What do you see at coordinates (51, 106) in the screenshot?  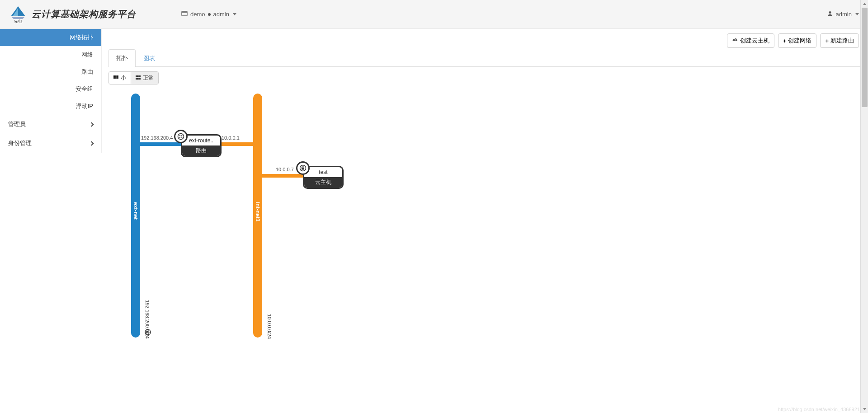 I see `sidebar-item-floating-ips: 浮动IP` at bounding box center [51, 106].